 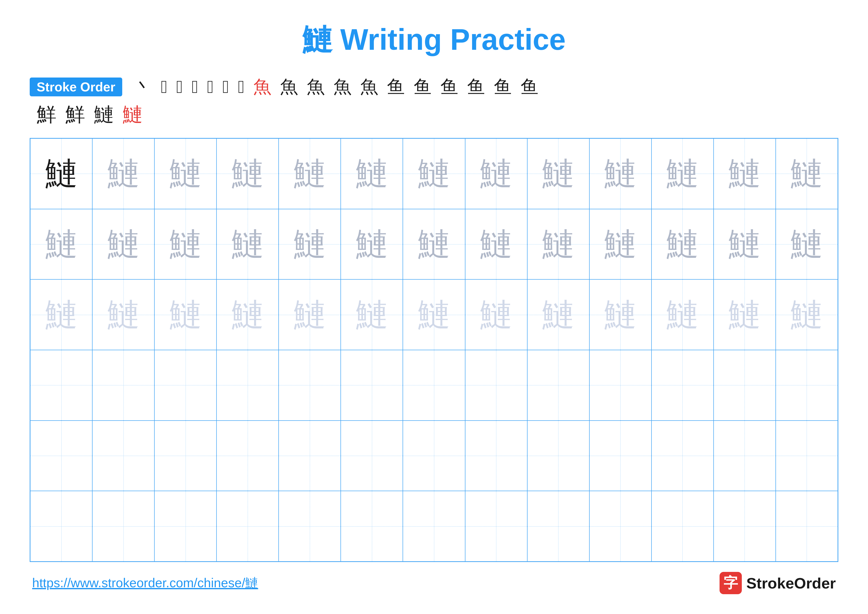 What do you see at coordinates (248, 385) in the screenshot?
I see `grid-cell-r4c4` at bounding box center [248, 385].